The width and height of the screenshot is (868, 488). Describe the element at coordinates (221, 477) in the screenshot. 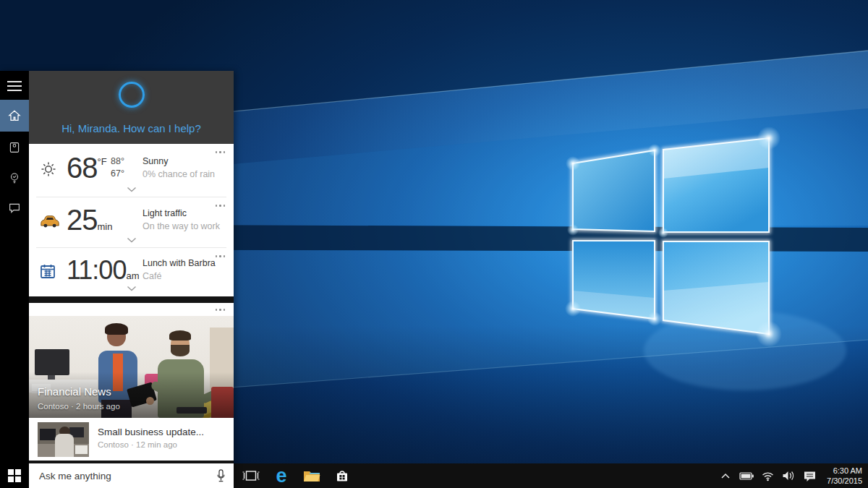

I see `microphone-button` at that location.